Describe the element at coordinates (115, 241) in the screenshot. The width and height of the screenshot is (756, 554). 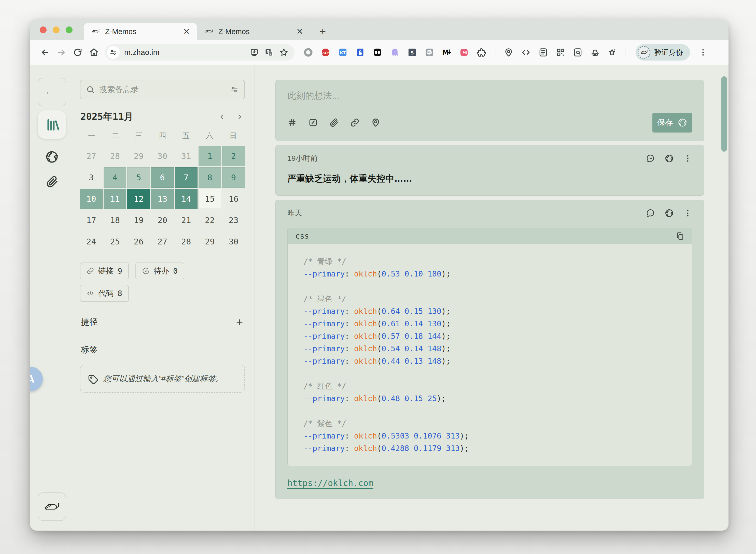
I see `calendar-day: 25` at that location.